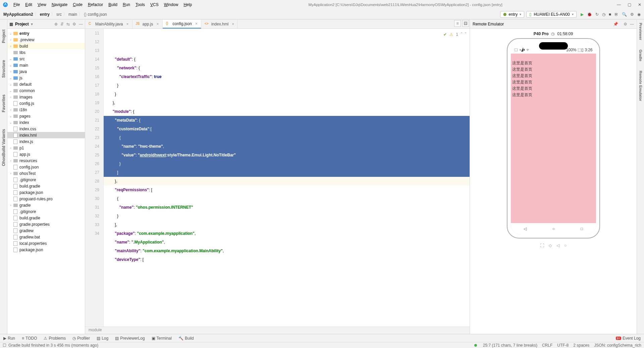  Describe the element at coordinates (46, 59) in the screenshot. I see `tree-node: ⌄src` at that location.